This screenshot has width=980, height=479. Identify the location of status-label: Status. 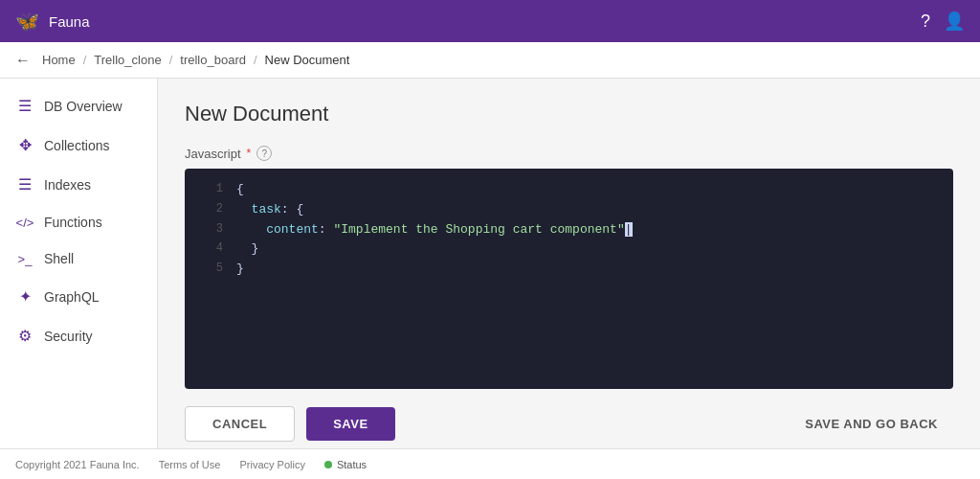
(352, 465).